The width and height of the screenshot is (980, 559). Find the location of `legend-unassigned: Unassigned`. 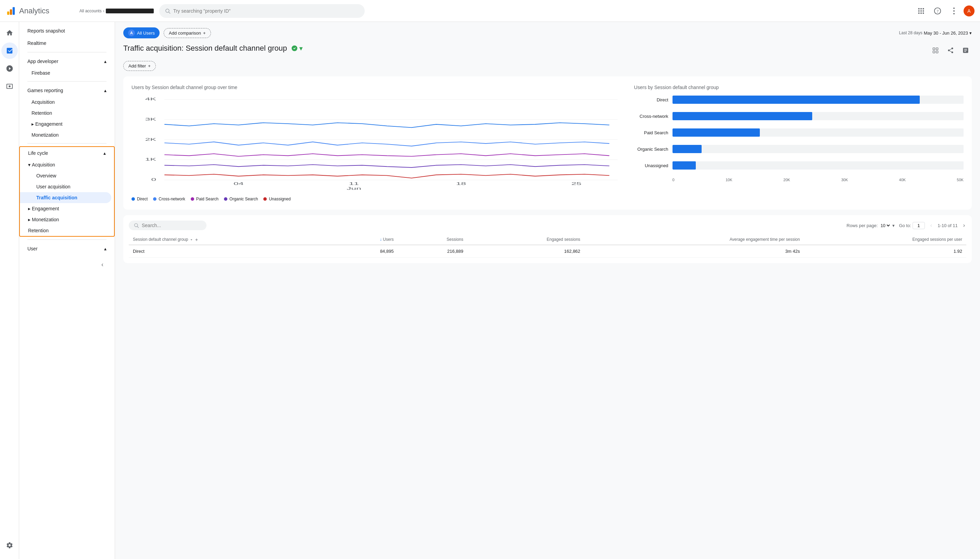

legend-unassigned: Unassigned is located at coordinates (277, 199).